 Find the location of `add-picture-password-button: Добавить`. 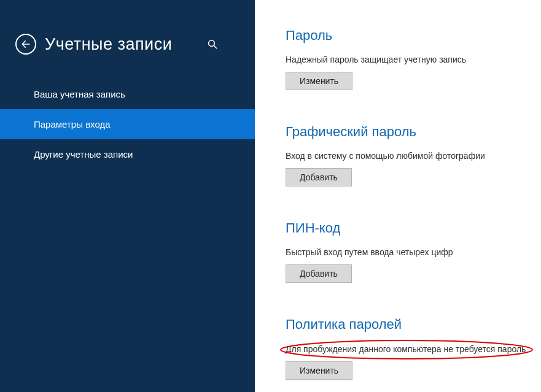

add-picture-password-button: Добавить is located at coordinates (319, 177).